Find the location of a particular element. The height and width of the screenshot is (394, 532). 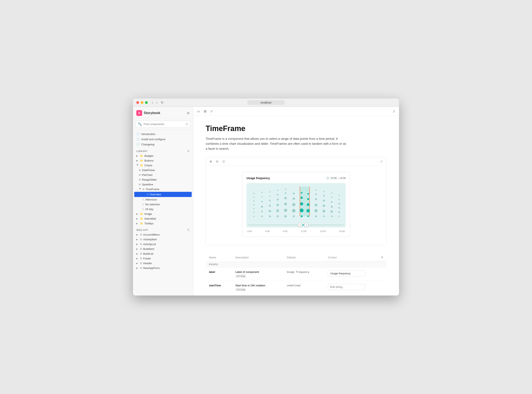

sidebar-label-interstitial: Interstitial is located at coordinates (150, 218).